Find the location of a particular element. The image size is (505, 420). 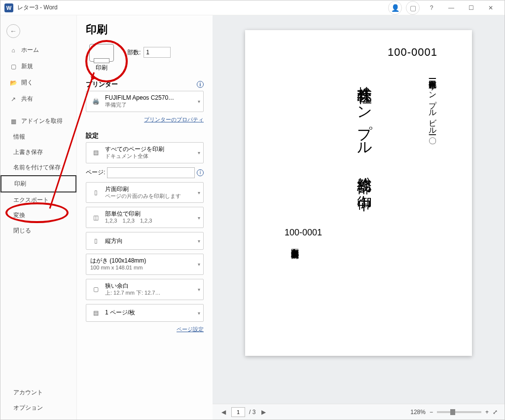

nav-addins: ▦アドインを取得 is located at coordinates (38, 121).